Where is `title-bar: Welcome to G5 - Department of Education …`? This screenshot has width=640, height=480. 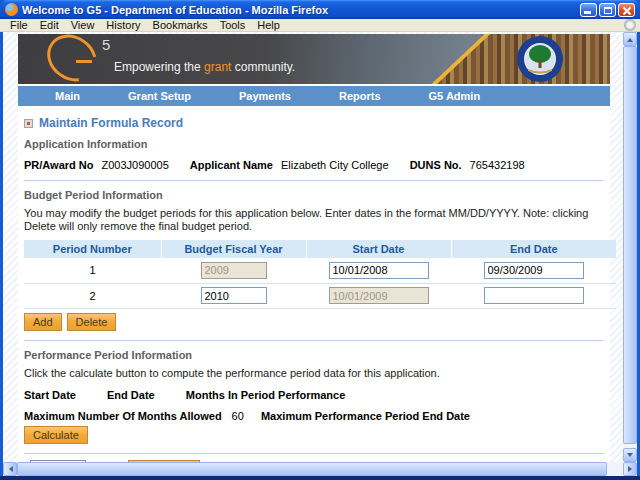
title-bar: Welcome to G5 - Department of Education … is located at coordinates (320, 10).